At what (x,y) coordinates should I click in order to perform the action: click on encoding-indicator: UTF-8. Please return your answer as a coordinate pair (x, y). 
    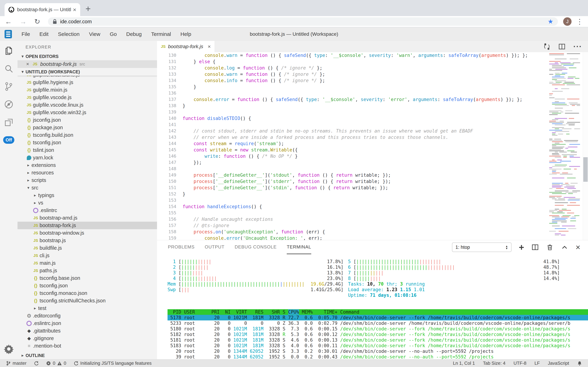
    Looking at the image, I should click on (520, 363).